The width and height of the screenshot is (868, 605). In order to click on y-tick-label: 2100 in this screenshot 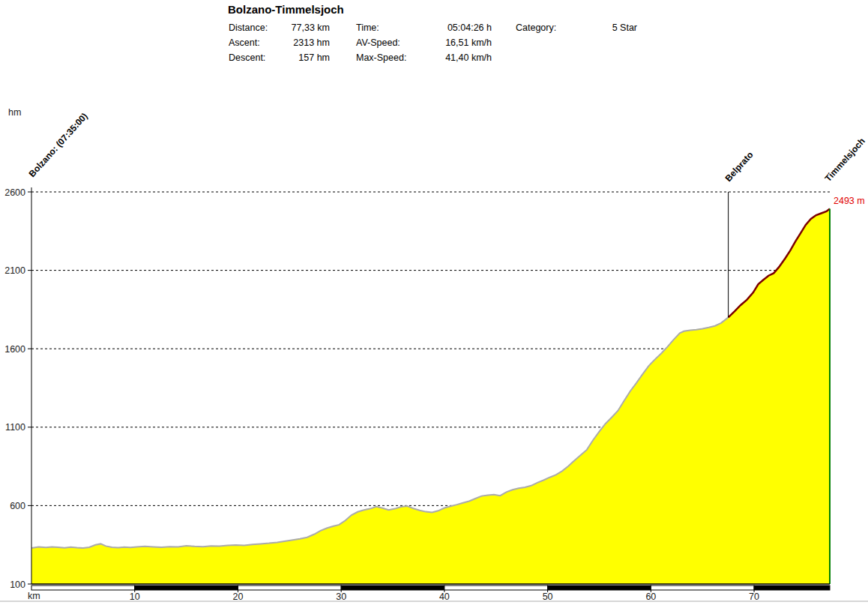, I will do `click(15, 271)`.